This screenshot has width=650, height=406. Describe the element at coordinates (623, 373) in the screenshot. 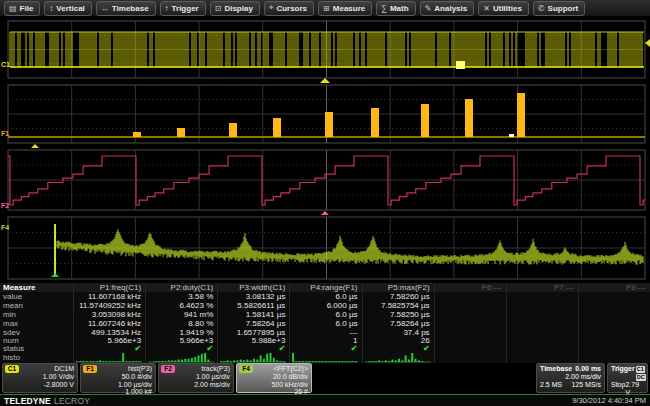

I see `trigger-title: Trigger` at that location.